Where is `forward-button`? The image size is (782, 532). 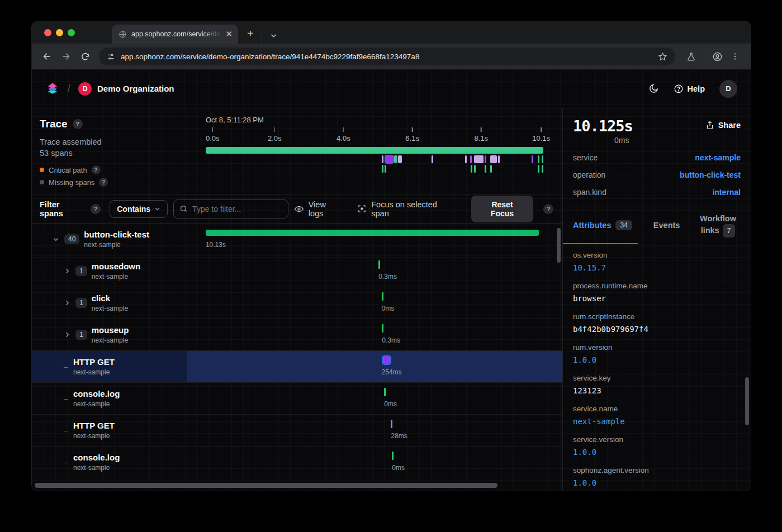
forward-button is located at coordinates (66, 56).